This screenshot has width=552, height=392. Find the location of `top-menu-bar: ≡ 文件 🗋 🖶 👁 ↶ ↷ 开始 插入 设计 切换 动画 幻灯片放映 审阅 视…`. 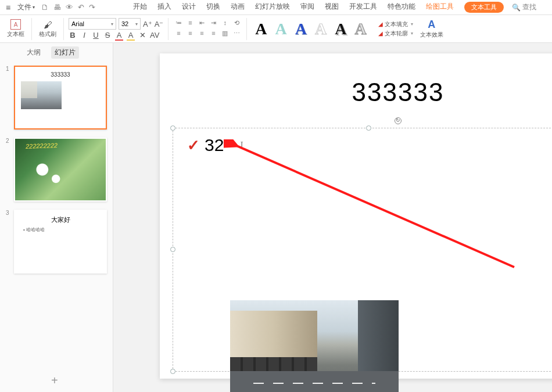

top-menu-bar: ≡ 文件 🗋 🖶 👁 ↶ ↷ 开始 插入 设计 切换 动画 幻灯片放映 审阅 视… is located at coordinates (276, 8).